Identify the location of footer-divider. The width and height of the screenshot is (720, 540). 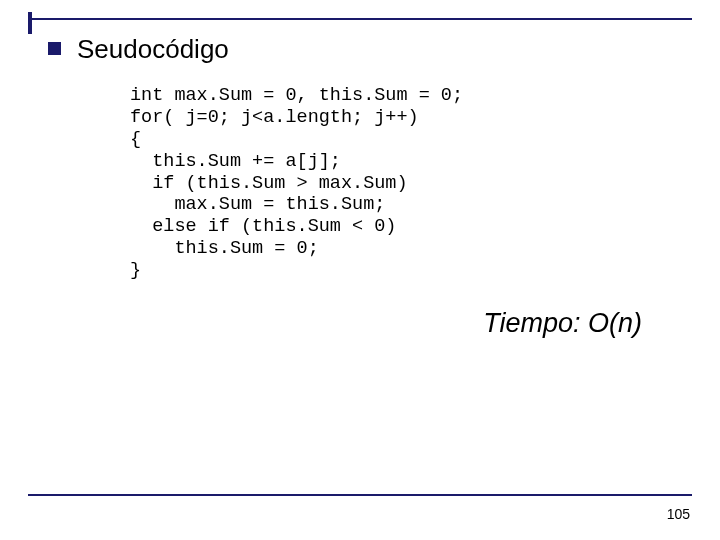
(360, 495).